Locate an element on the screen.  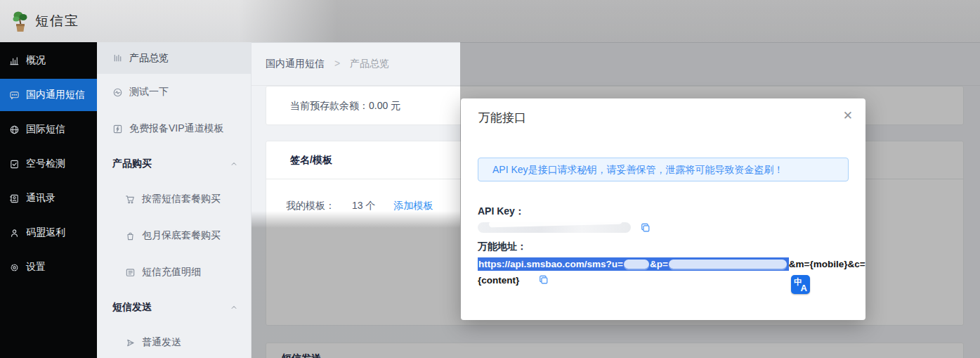
breadcrumb-domestic-sms: 国内通用短信 is located at coordinates (295, 63).